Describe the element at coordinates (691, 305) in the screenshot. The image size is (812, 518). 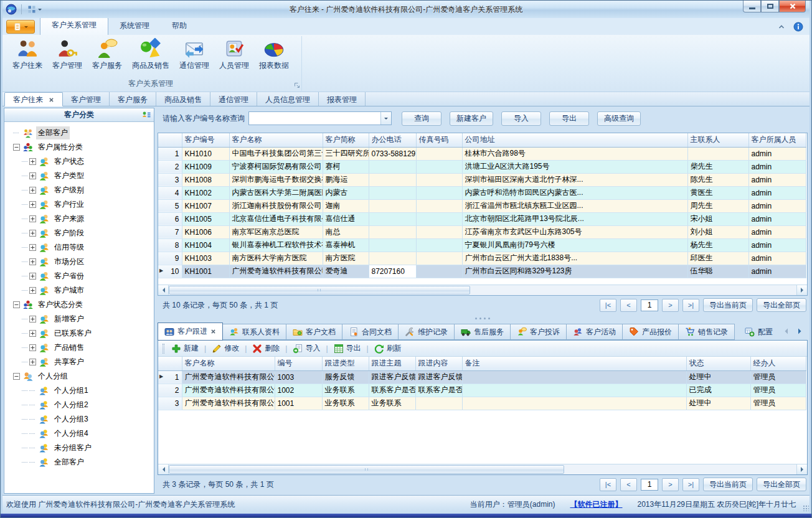
I see `last-page-button: >|` at that location.